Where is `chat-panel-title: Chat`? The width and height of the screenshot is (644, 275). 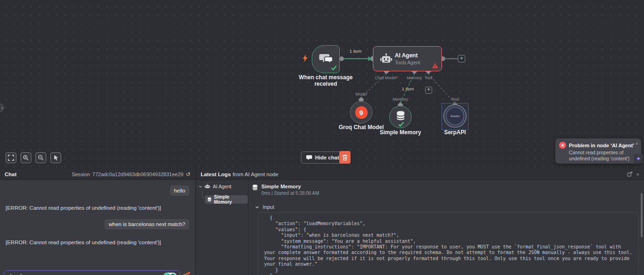
chat-panel-title: Chat is located at coordinates (11, 174).